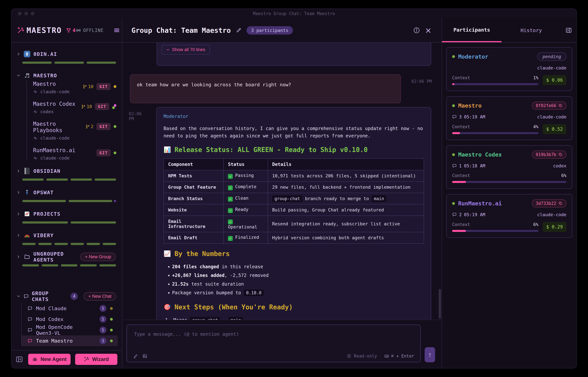 This screenshot has height=377, width=588. I want to click on group-chats-header: GROUP CHATS 4 + New Chat, so click(67, 296).